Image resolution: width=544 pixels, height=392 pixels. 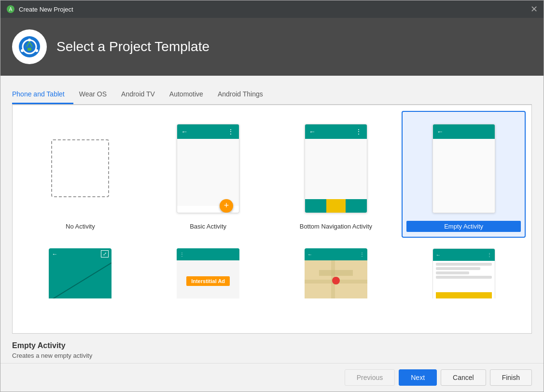 I want to click on header: Select a Project Template, so click(x=272, y=47).